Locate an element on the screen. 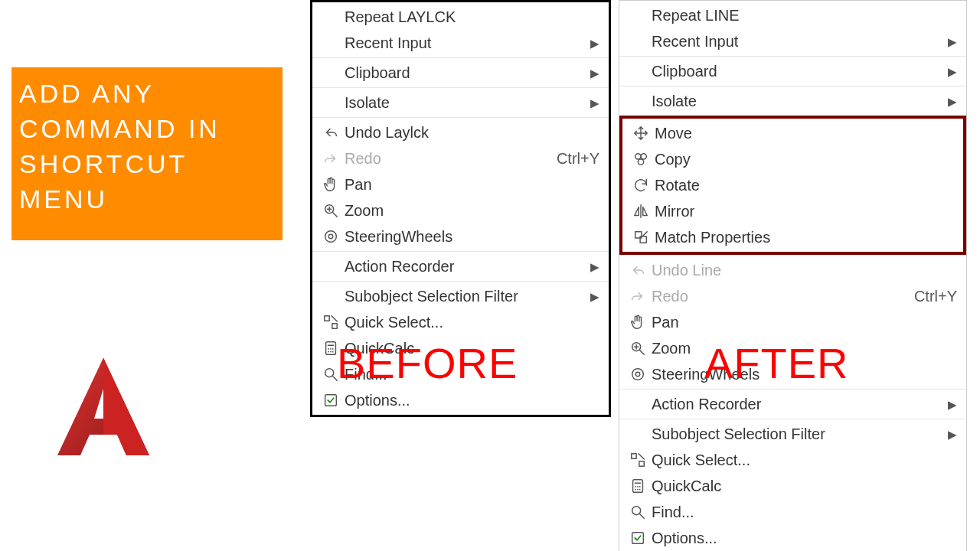 This screenshot has height=551, width=980. menu-item-mirror: Mirror is located at coordinates (793, 211).